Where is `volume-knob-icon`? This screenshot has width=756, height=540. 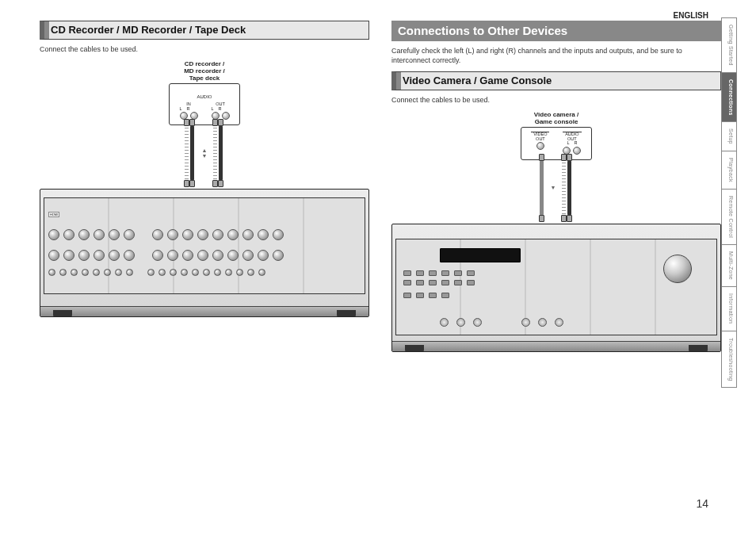 volume-knob-icon is located at coordinates (678, 269).